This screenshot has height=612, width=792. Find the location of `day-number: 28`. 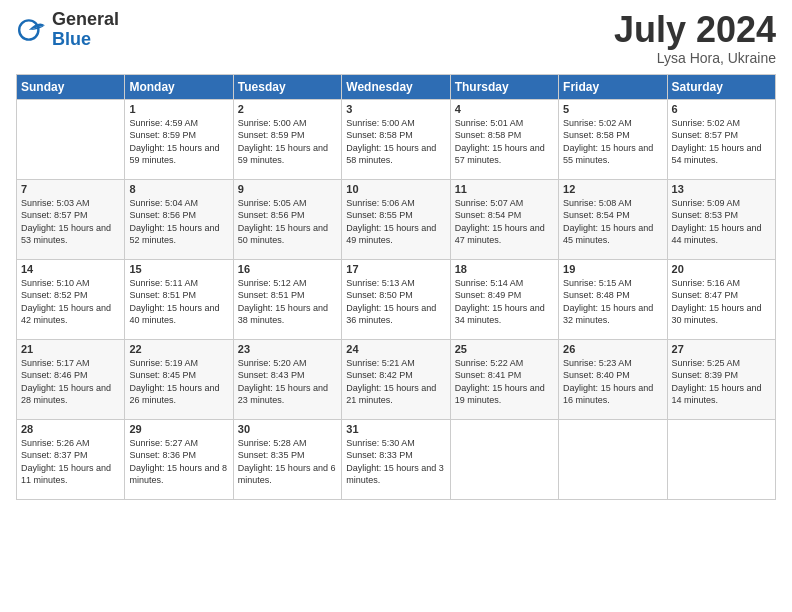

day-number: 28 is located at coordinates (70, 429).